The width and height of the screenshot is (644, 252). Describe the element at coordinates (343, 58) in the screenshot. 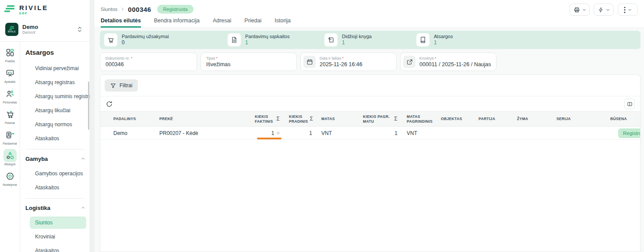

I see `required-star: *` at that location.